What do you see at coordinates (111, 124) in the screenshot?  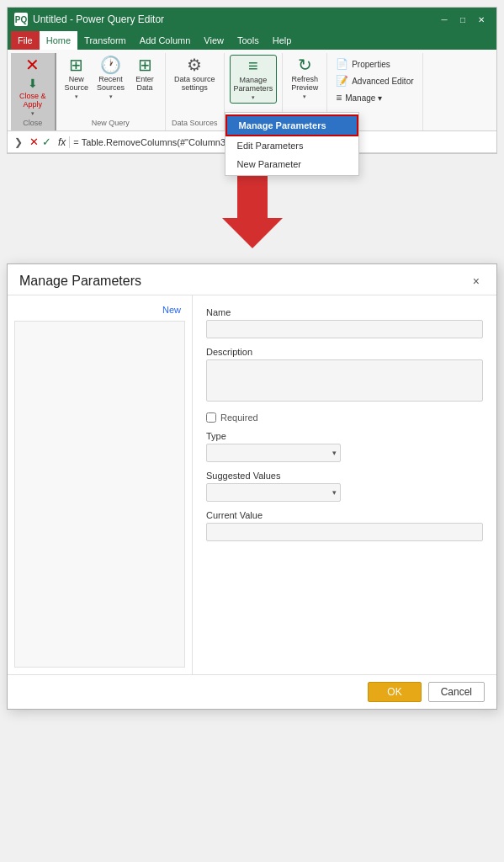 I see `ribbon-group-new-query-label: New Query` at bounding box center [111, 124].